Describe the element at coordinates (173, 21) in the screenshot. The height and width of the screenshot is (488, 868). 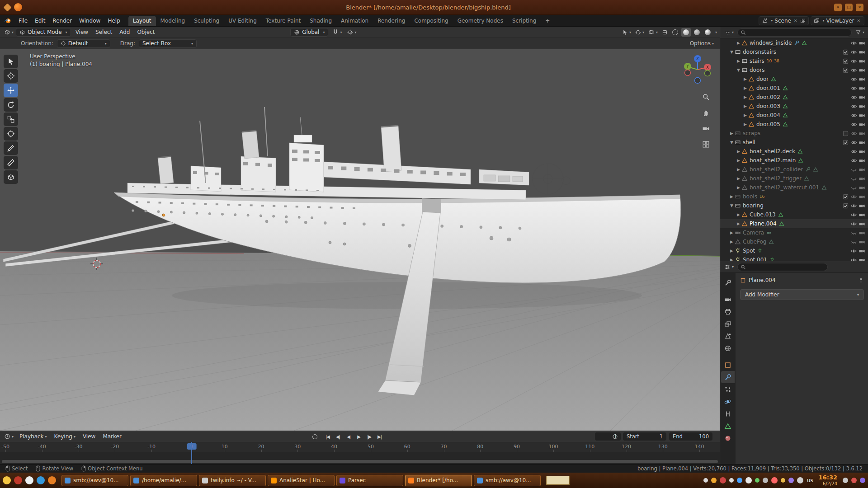
I see `workspace-tab-modeling: Modeling` at that location.